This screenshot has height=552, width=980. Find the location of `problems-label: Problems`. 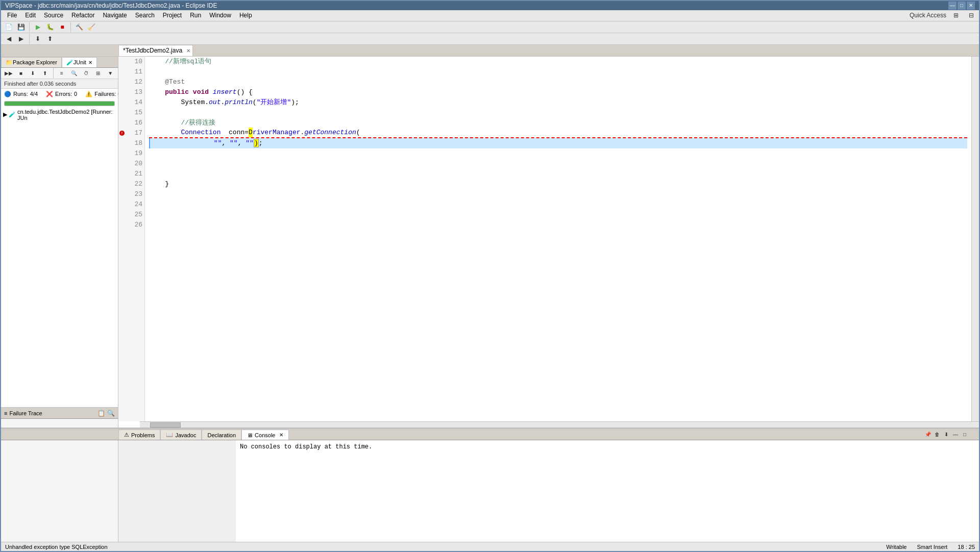

problems-label: Problems is located at coordinates (143, 435).